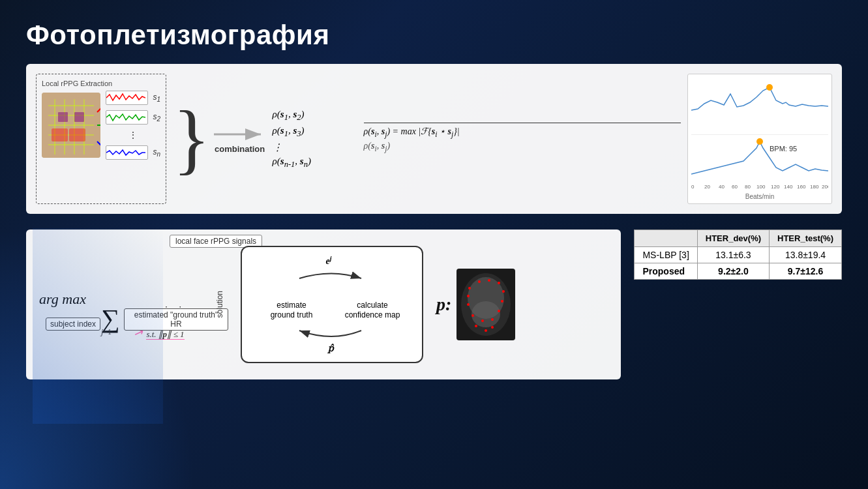 The image size is (868, 489). Describe the element at coordinates (63, 299) in the screenshot. I see `argmax-text: arg max` at that location.